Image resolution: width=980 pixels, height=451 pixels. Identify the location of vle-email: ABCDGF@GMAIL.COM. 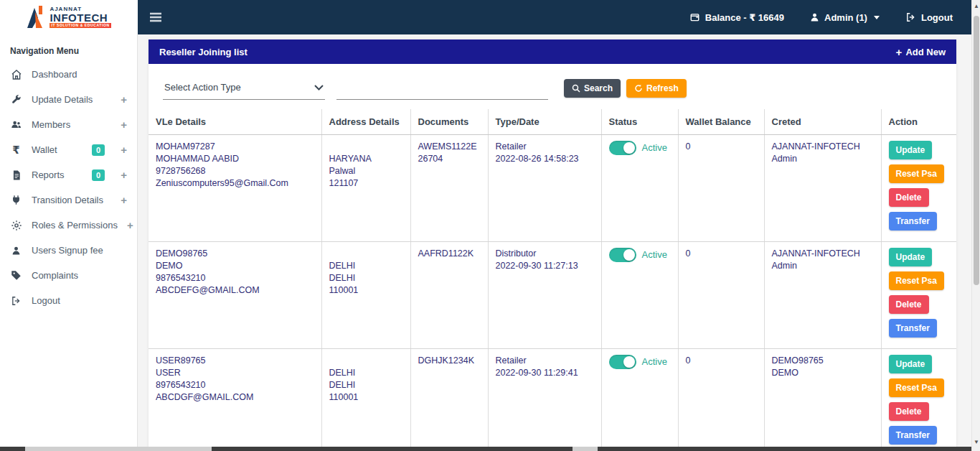
(235, 398).